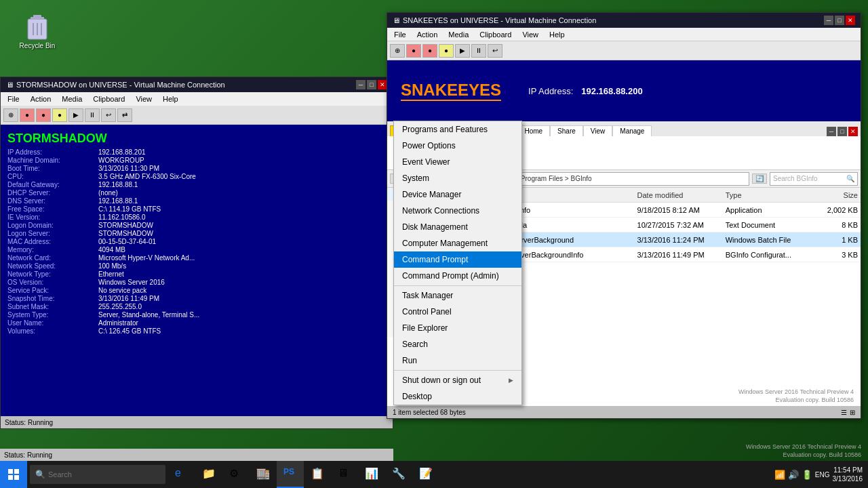 The height and width of the screenshot is (488, 868). What do you see at coordinates (853, 131) in the screenshot?
I see `ribbon-close-btn: ✕` at bounding box center [853, 131].